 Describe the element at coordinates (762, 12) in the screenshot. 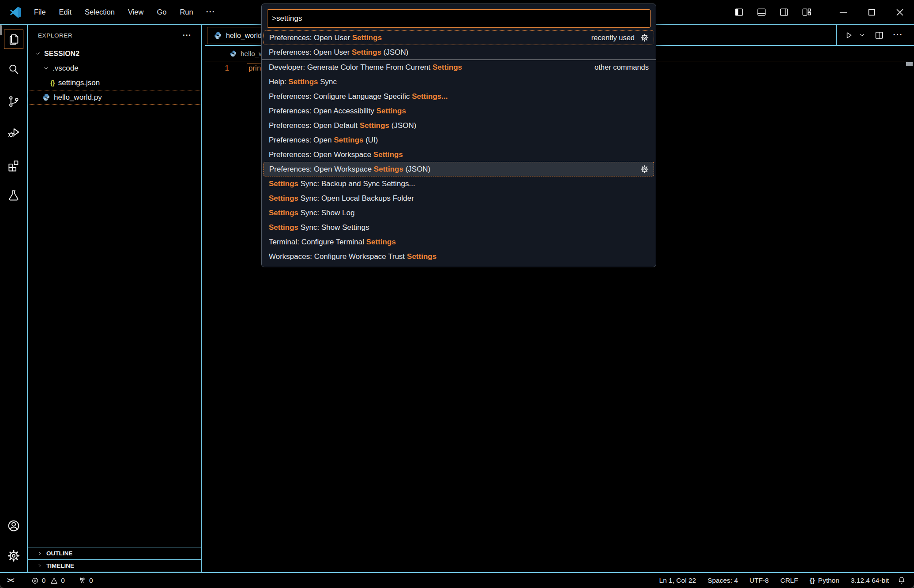

I see `toggle-panel-icon` at that location.